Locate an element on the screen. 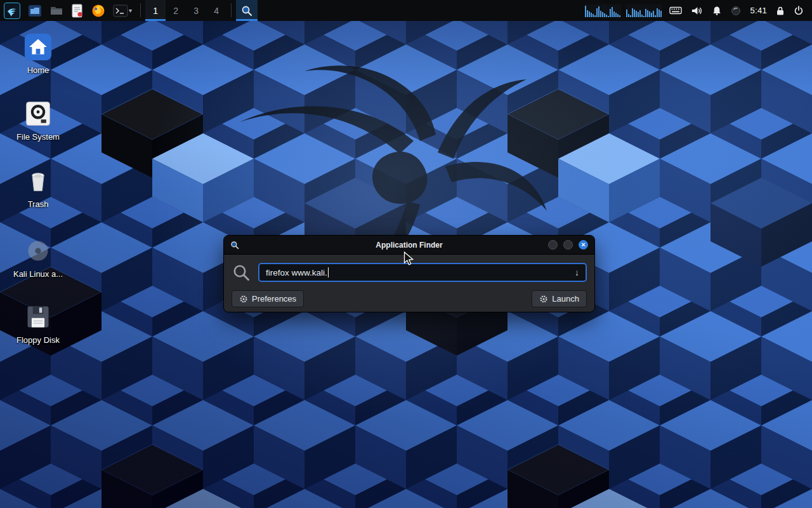  window-title: Application Finder is located at coordinates (409, 245).